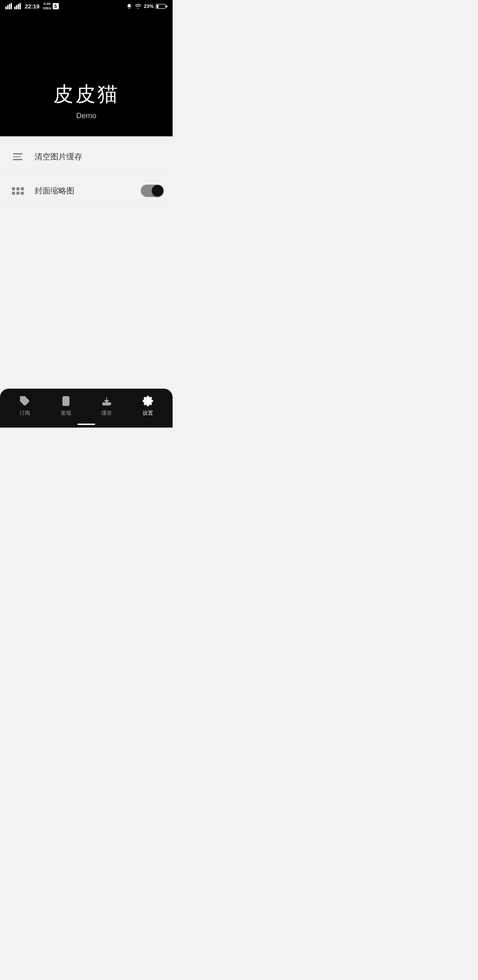 This screenshot has width=478, height=980. I want to click on clear-cache-icon, so click(18, 157).